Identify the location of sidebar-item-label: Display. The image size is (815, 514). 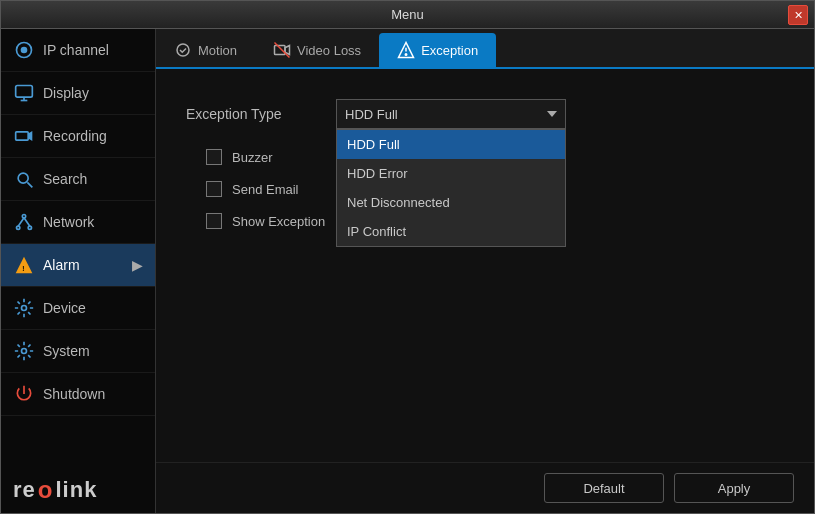
(66, 93).